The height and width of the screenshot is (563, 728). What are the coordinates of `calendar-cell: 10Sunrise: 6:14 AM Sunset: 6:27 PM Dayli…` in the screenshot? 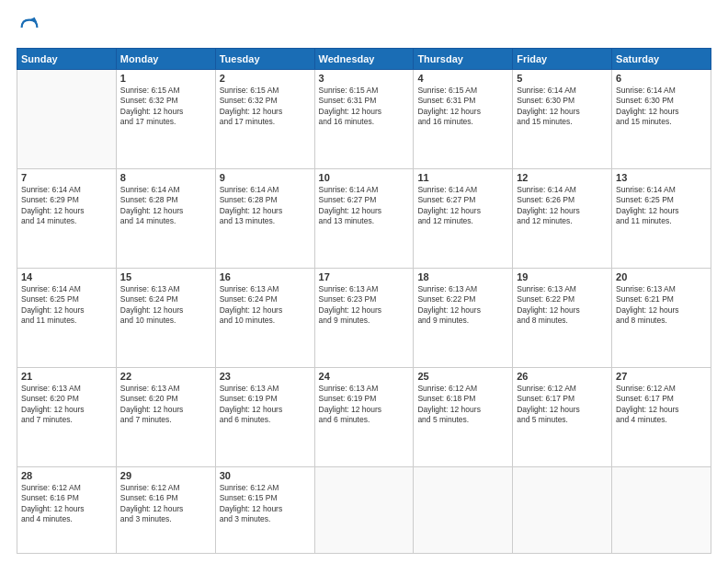 It's located at (364, 218).